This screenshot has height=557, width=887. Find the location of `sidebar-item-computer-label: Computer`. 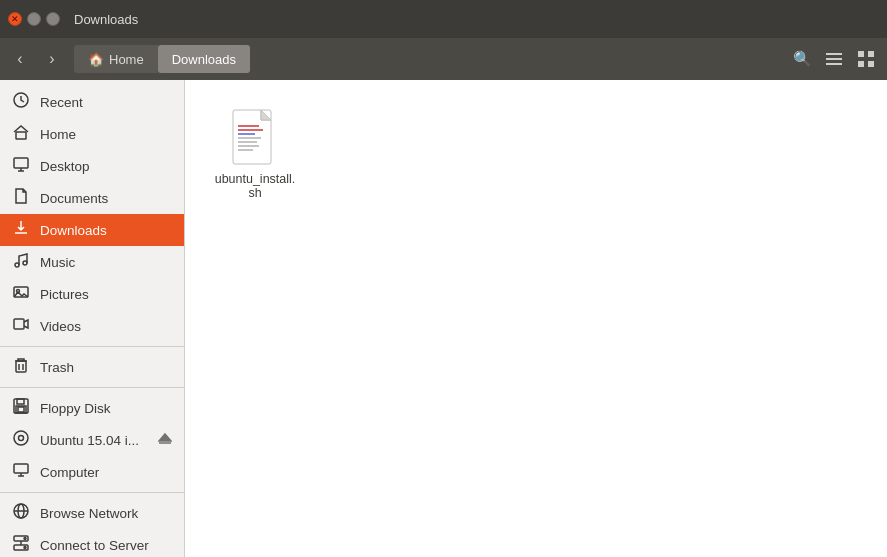

sidebar-item-computer-label: Computer is located at coordinates (70, 472).